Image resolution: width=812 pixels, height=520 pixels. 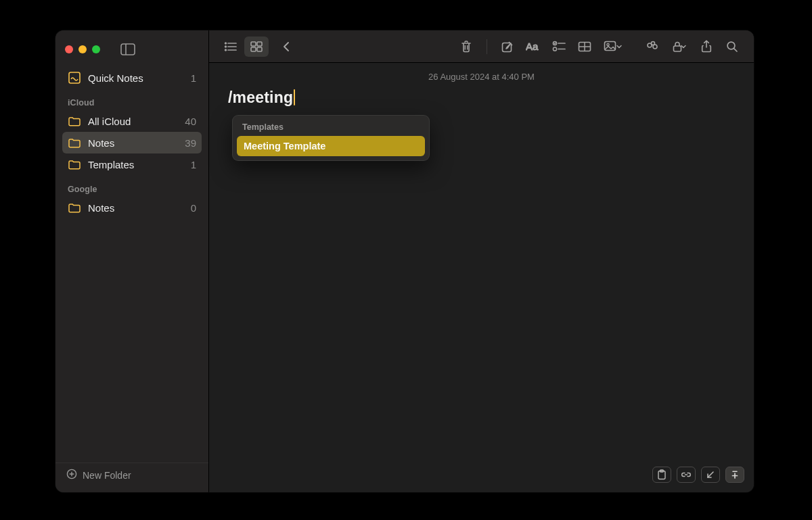 What do you see at coordinates (732, 47) in the screenshot?
I see `search-button` at bounding box center [732, 47].